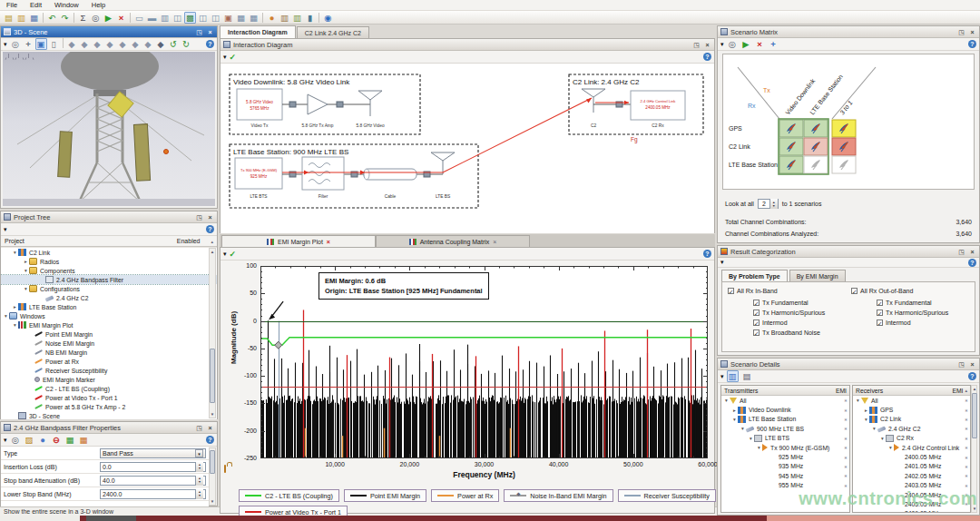  What do you see at coordinates (109, 241) in the screenshot?
I see `project-tree-header: Project Enabled ▴` at bounding box center [109, 241].